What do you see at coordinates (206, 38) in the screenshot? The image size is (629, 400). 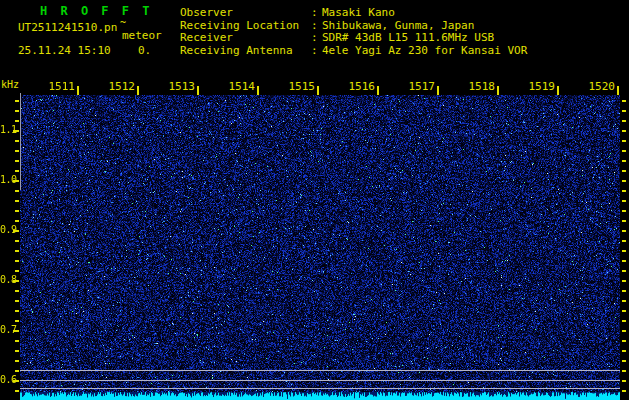 I see `field-label: Receiver` at bounding box center [206, 38].